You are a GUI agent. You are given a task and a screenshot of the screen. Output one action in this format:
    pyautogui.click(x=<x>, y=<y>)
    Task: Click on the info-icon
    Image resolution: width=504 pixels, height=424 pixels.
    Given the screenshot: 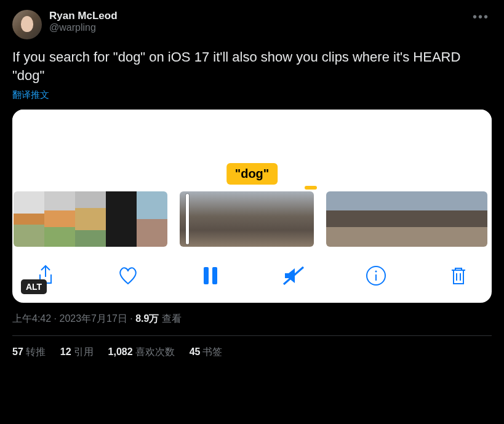 What is the action you would take?
    pyautogui.click(x=376, y=276)
    